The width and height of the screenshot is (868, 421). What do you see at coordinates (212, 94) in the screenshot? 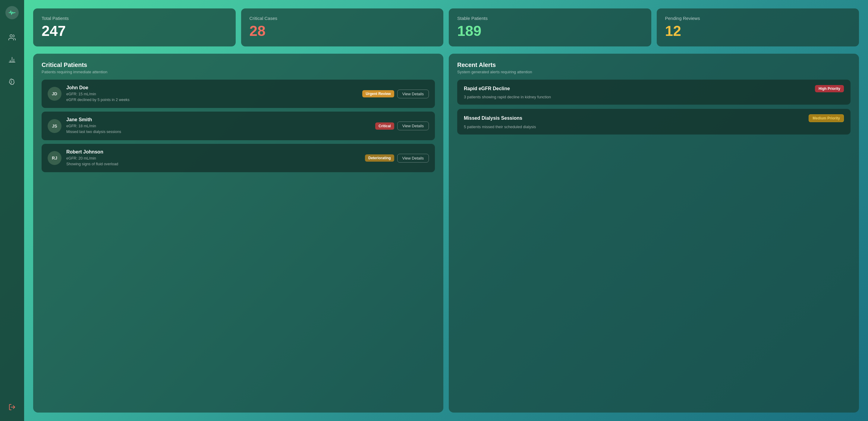
I see `patient-detail1-john-doe: eGFR: 15 mL/min` at bounding box center [212, 94].